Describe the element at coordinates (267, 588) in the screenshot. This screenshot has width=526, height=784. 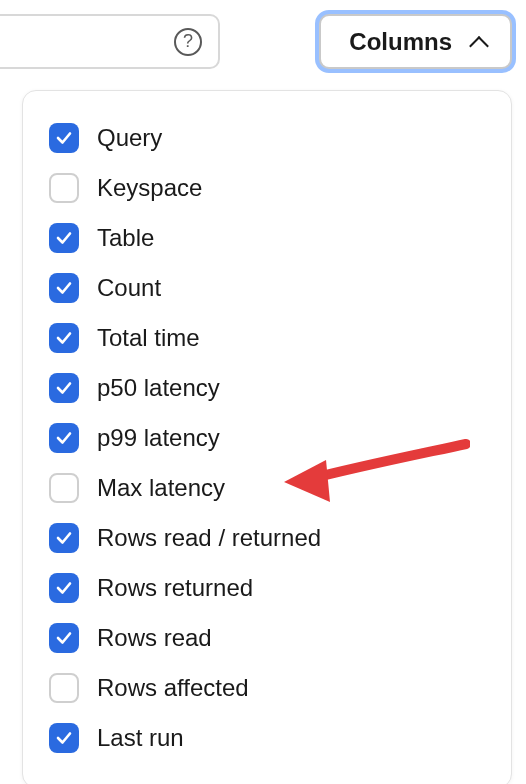
I see `column-option: Rows returned` at that location.